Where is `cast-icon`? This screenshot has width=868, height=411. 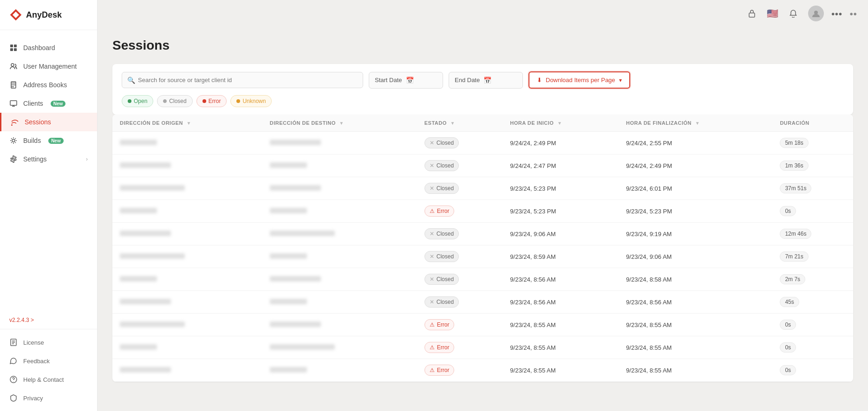
cast-icon is located at coordinates (15, 122).